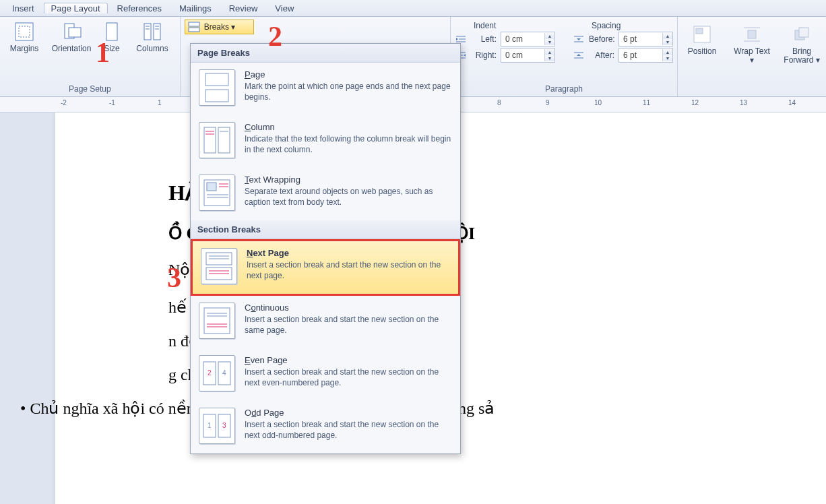  What do you see at coordinates (702, 43) in the screenshot?
I see `position-button: Position` at bounding box center [702, 43].